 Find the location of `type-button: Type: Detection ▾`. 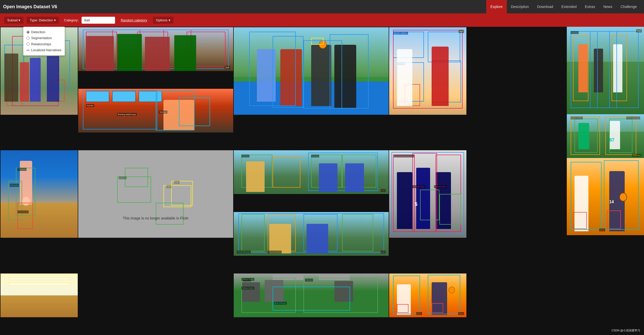

type-button: Type: Detection ▾ is located at coordinates (43, 20).